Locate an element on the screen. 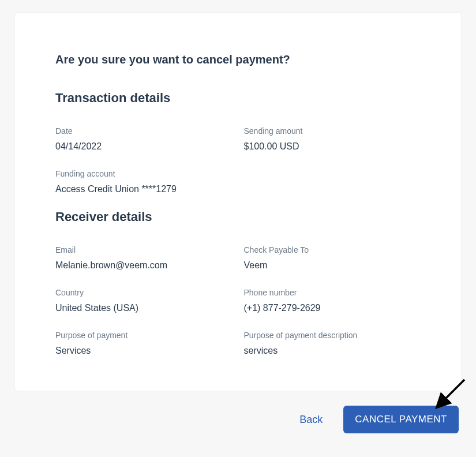 The image size is (476, 457). back-button: Back is located at coordinates (311, 420).